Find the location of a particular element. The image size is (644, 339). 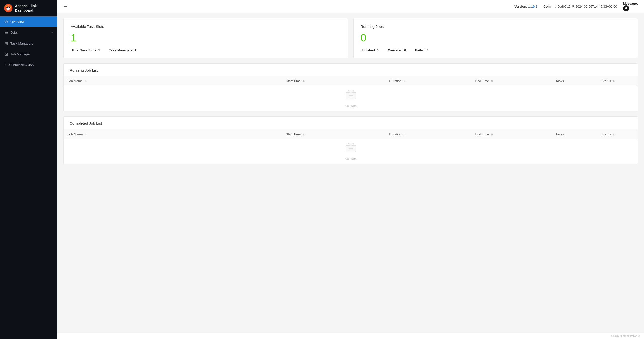

running-jobs-stats: Finished 0 Canceled 0 Failed 0 is located at coordinates (496, 50).